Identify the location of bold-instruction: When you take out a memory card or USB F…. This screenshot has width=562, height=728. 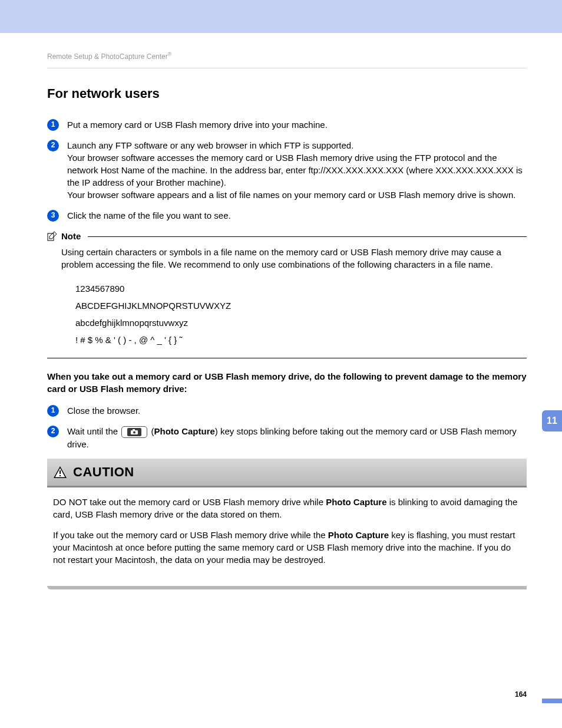
(287, 383).